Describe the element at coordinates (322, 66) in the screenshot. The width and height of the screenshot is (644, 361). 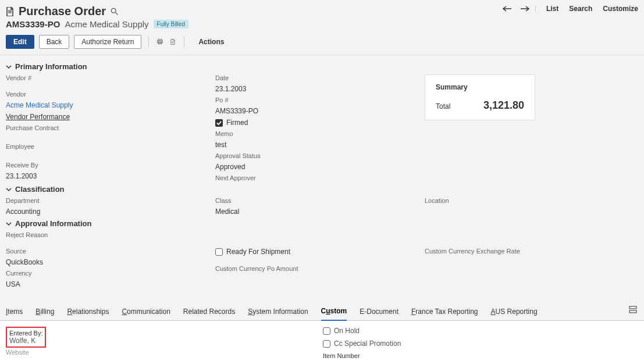
I see `primary-info-toggle: Primary Information` at that location.